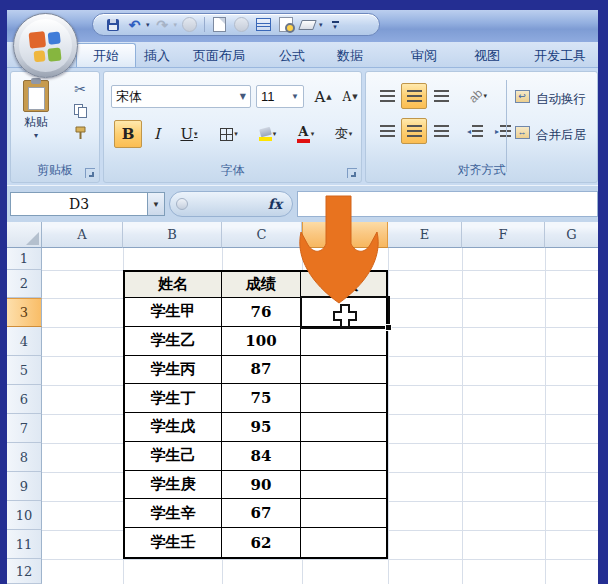  What do you see at coordinates (157, 134) in the screenshot?
I see `italic-button: I` at bounding box center [157, 134].